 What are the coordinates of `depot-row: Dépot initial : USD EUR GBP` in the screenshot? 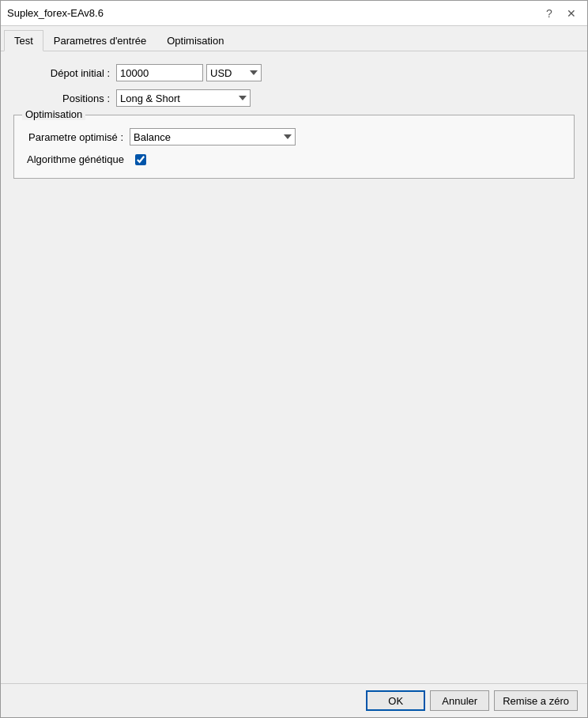 It's located at (294, 73).